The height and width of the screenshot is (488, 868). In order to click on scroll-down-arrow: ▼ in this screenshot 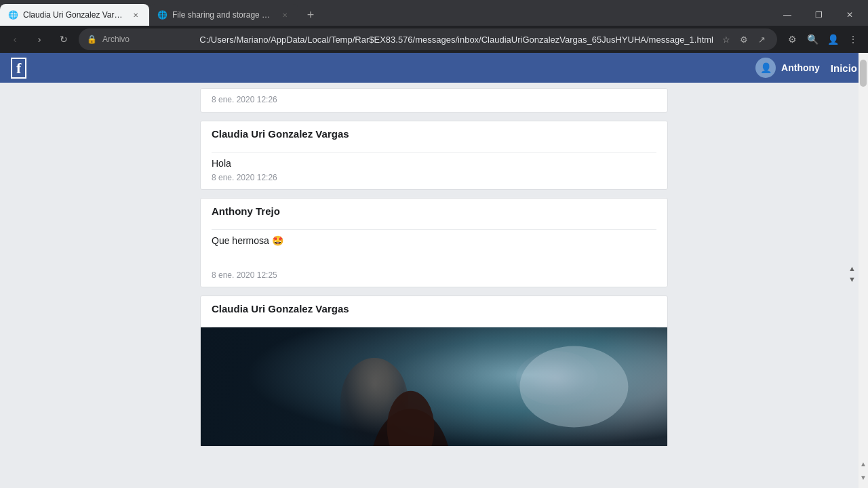, I will do `click(852, 279)`.